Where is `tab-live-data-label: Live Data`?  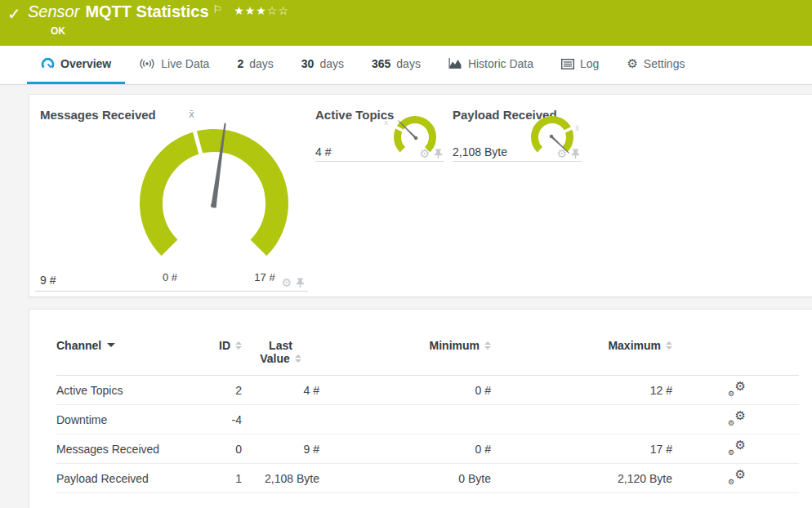
tab-live-data-label: Live Data is located at coordinates (185, 64).